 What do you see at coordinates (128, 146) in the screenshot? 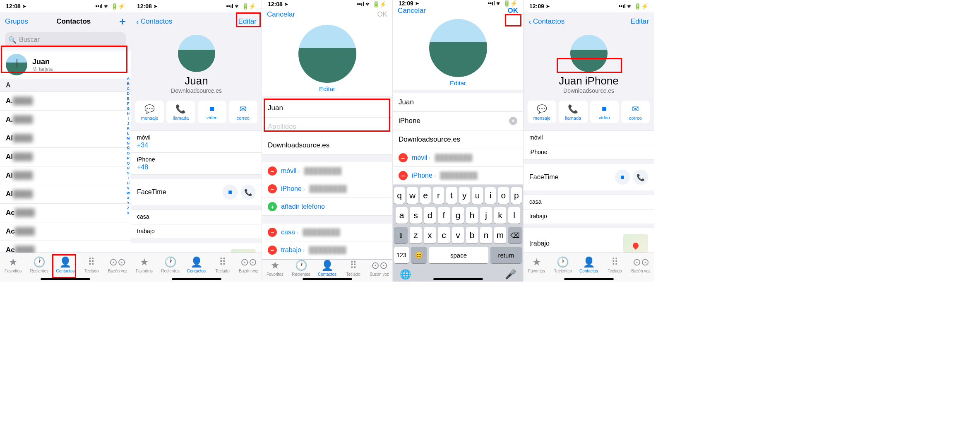
I see `alphabet-index: ABCDEFGHIJKLMNÑOPQRSTUVWXYZ#` at bounding box center [128, 146].